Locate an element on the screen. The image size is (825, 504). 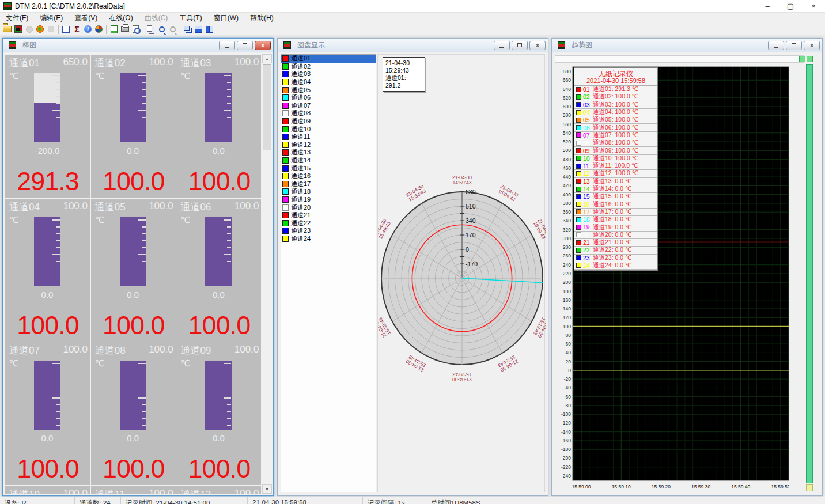
legend-channel-value: 通道02: 100.0 ℃ is located at coordinates (616, 97).